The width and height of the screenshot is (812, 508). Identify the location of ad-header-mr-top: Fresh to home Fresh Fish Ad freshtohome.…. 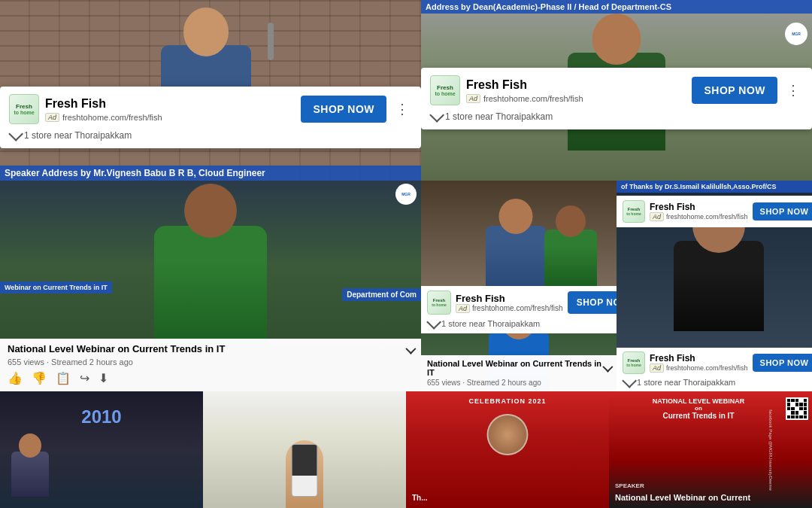
(714, 211).